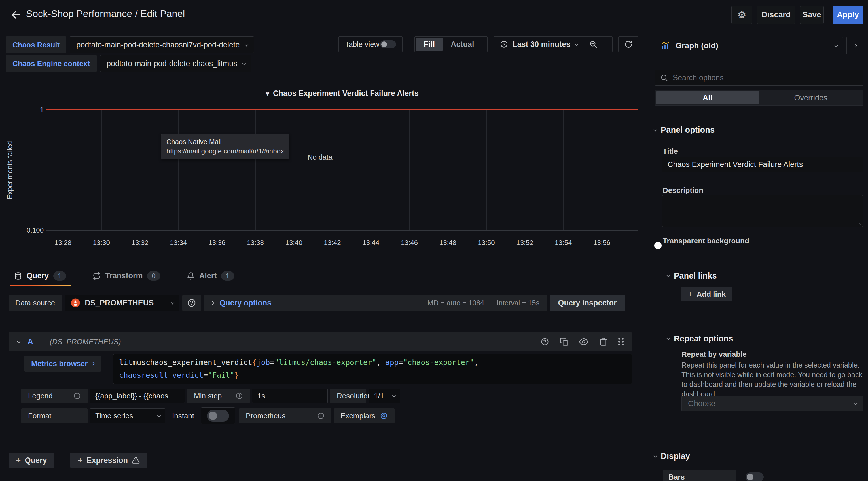 This screenshot has width=868, height=481. What do you see at coordinates (742, 15) in the screenshot?
I see `gear-icon: ⚙` at bounding box center [742, 15].